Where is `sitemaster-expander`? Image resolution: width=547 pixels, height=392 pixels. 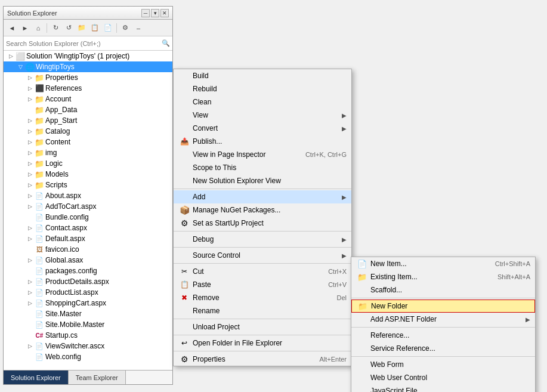
sitemaster-expander is located at coordinates (30, 314).